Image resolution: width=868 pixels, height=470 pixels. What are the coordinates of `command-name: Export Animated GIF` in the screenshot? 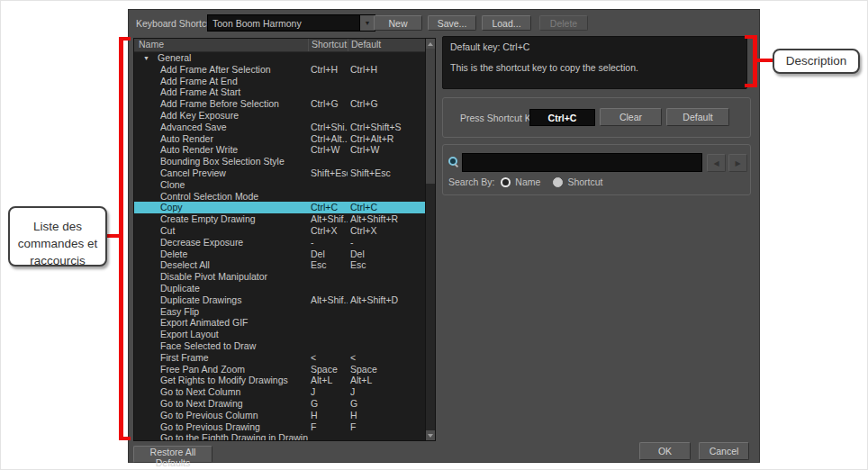 It's located at (222, 322).